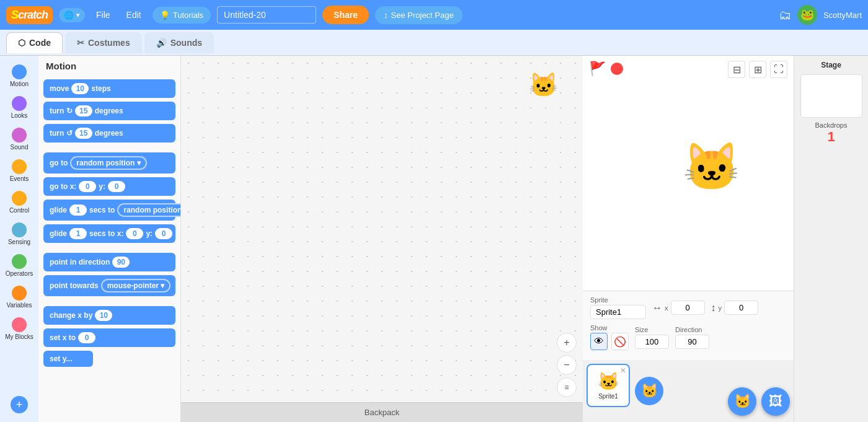 This screenshot has height=422, width=868. I want to click on sprite-name-input, so click(618, 312).